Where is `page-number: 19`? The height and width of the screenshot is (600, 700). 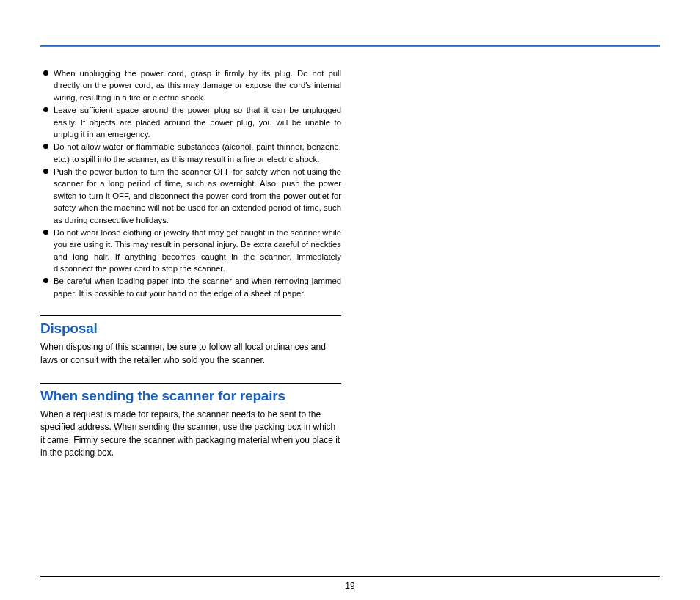 page-number: 19 is located at coordinates (350, 586).